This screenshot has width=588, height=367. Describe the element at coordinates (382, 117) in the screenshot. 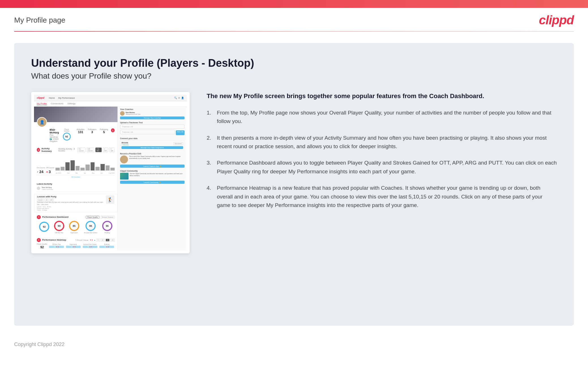

I see `feature-item-1: From the top, My Profile page now shows …` at that location.